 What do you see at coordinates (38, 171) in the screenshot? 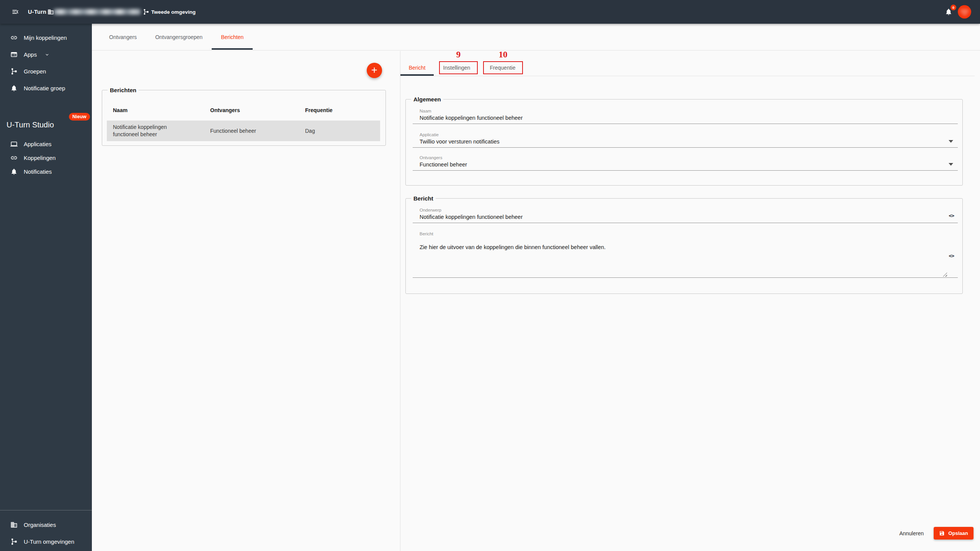
I see `sidebar-item-label: Notificaties` at bounding box center [38, 171].